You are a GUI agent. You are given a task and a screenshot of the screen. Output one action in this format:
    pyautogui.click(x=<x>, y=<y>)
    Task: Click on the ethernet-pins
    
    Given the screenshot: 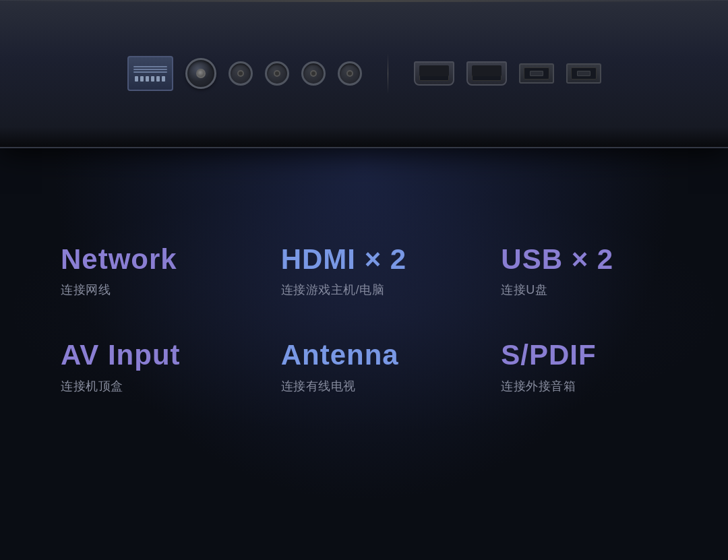 What is the action you would take?
    pyautogui.click(x=150, y=79)
    